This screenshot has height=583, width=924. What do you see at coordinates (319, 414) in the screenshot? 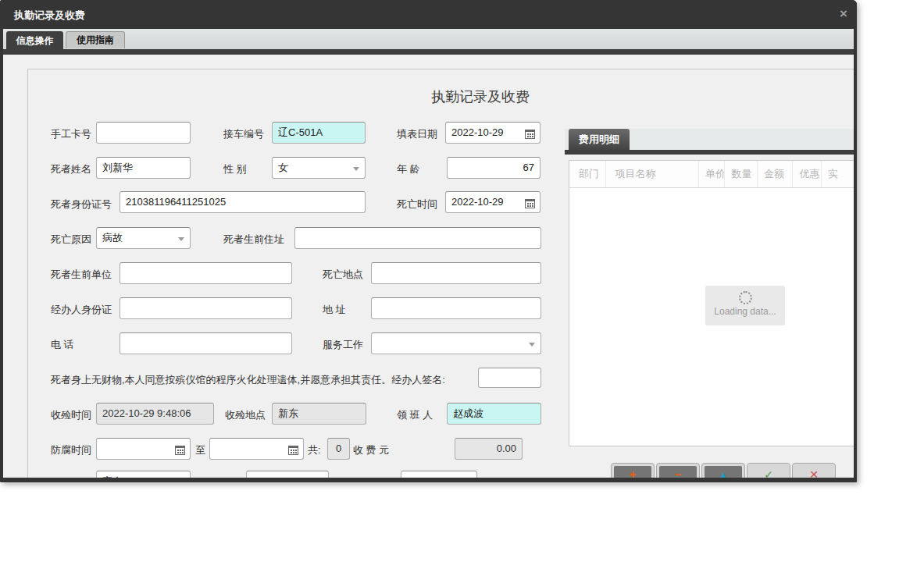
I see `collect-place-input: 新东` at bounding box center [319, 414].